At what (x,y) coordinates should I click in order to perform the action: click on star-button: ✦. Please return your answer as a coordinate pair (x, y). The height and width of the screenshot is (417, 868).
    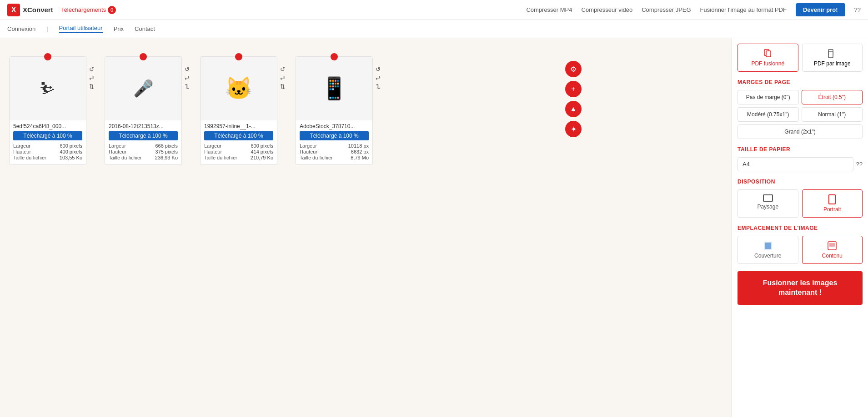
    Looking at the image, I should click on (573, 129).